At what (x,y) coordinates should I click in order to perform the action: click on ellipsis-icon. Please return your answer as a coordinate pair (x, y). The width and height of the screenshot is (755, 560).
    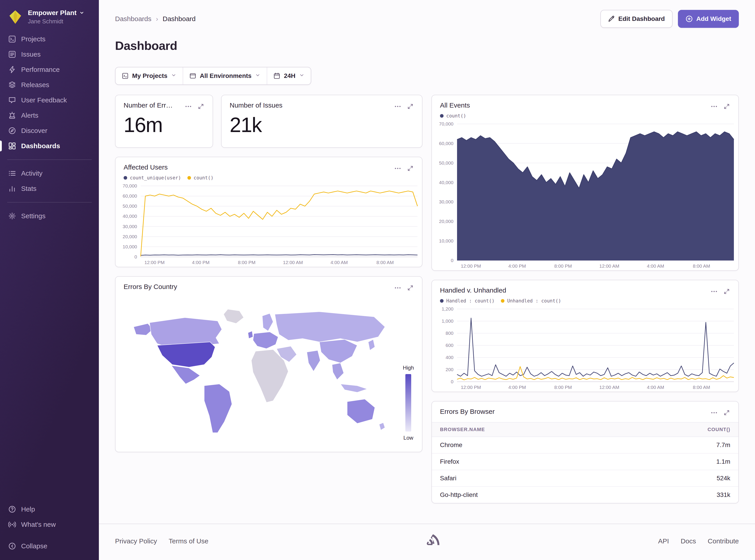
    Looking at the image, I should click on (398, 106).